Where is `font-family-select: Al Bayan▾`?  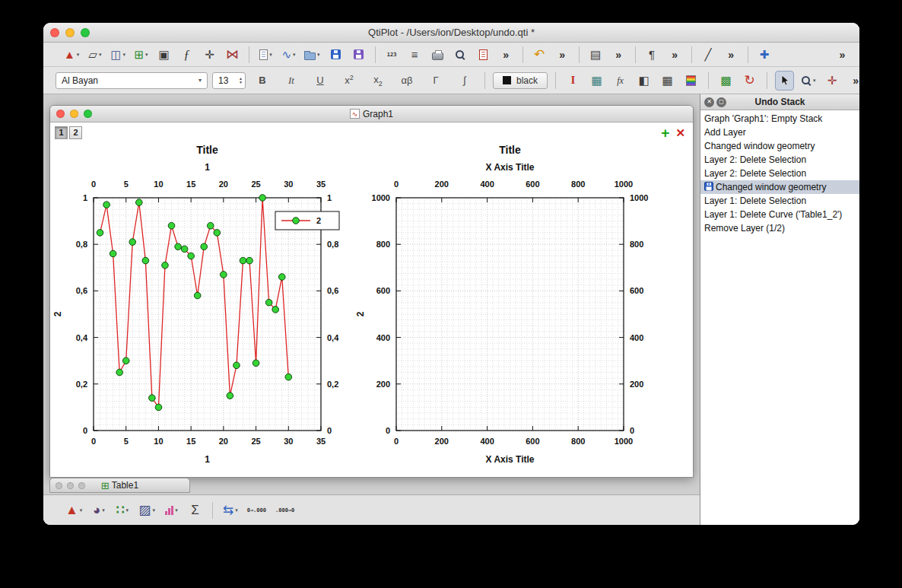
font-family-select: Al Bayan▾ is located at coordinates (132, 81).